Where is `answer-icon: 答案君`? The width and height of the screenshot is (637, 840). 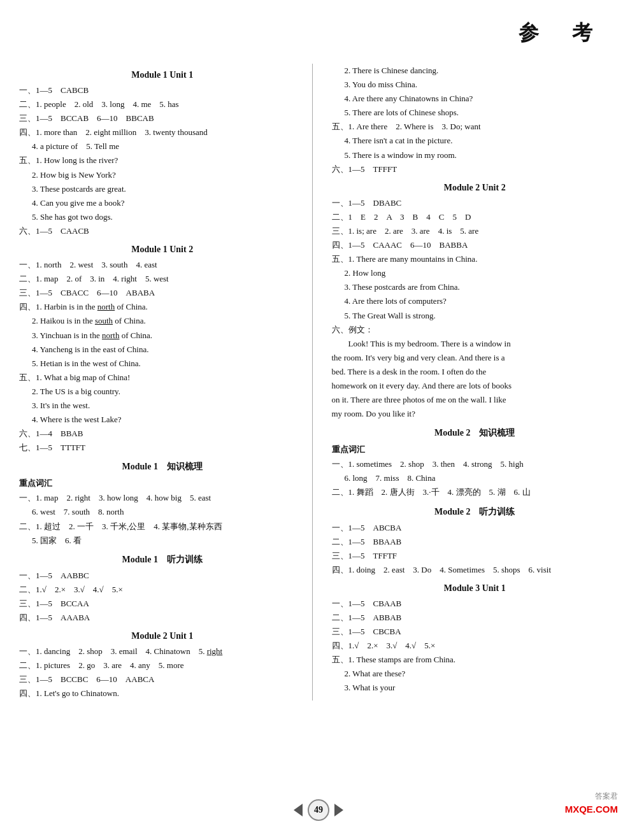
answer-icon: 答案君 is located at coordinates (606, 796).